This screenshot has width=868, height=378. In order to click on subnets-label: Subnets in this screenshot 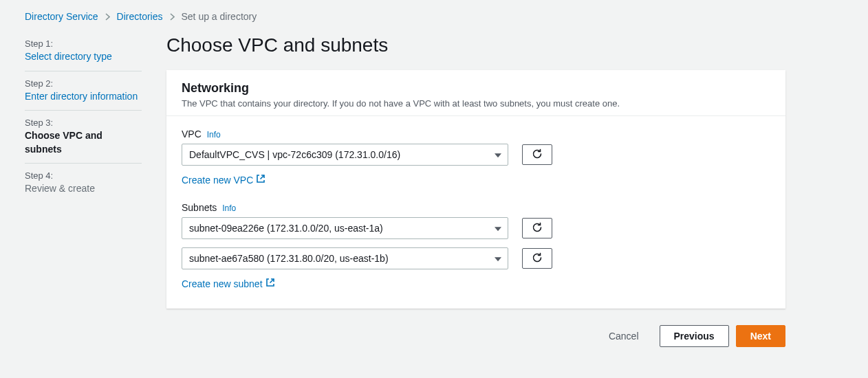, I will do `click(199, 208)`.